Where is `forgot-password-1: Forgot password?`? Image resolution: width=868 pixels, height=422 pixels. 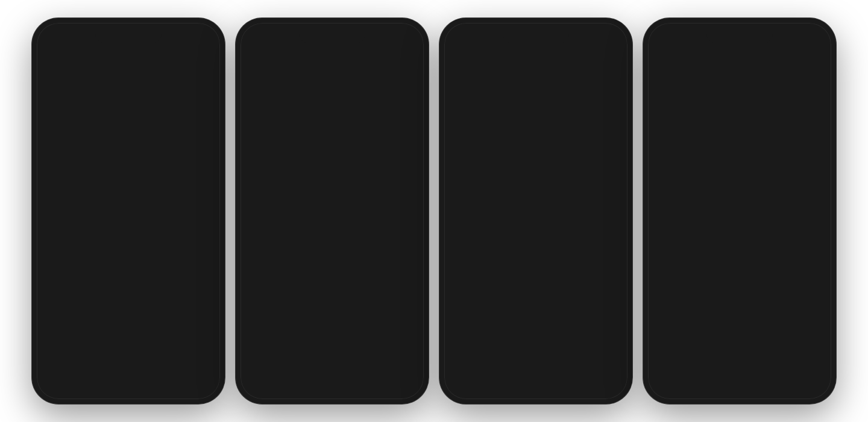
forgot-password-1: Forgot password? is located at coordinates (80, 193).